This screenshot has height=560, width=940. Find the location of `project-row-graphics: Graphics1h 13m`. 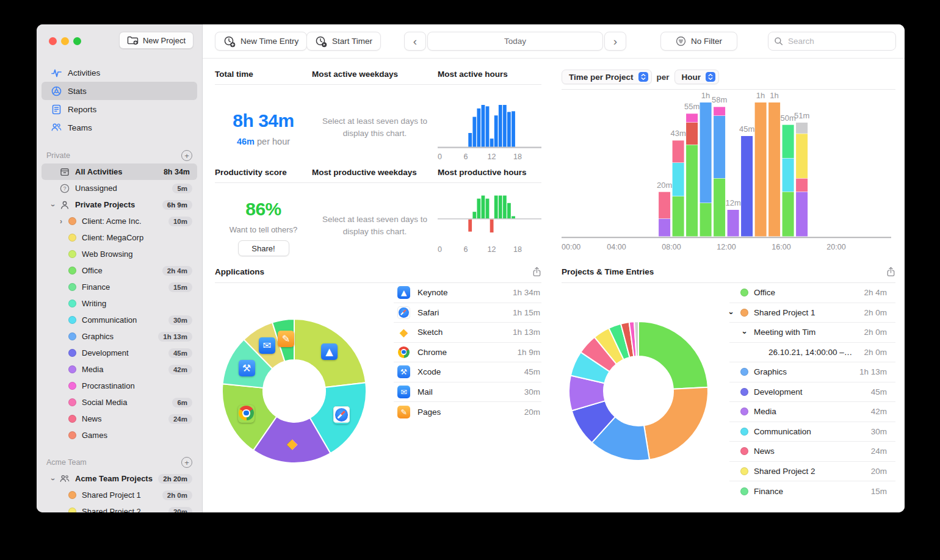

project-row-graphics: Graphics1h 13m is located at coordinates (812, 372).